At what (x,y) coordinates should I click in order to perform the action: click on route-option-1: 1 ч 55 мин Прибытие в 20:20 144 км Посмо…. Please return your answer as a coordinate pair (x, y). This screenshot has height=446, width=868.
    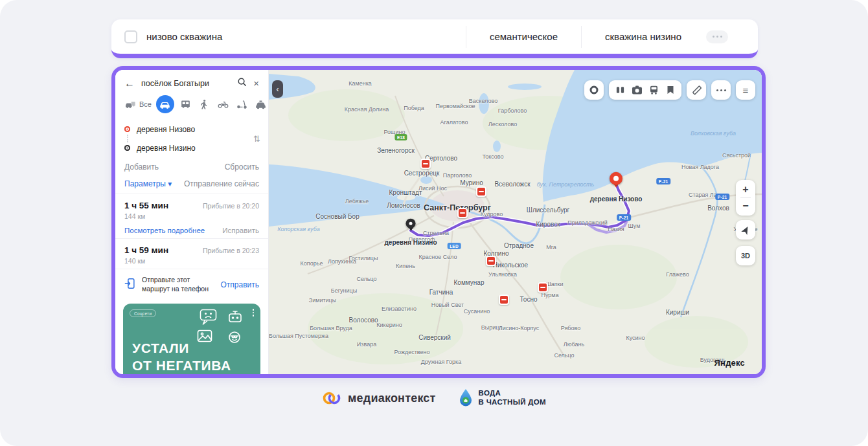
    Looking at the image, I should click on (192, 216).